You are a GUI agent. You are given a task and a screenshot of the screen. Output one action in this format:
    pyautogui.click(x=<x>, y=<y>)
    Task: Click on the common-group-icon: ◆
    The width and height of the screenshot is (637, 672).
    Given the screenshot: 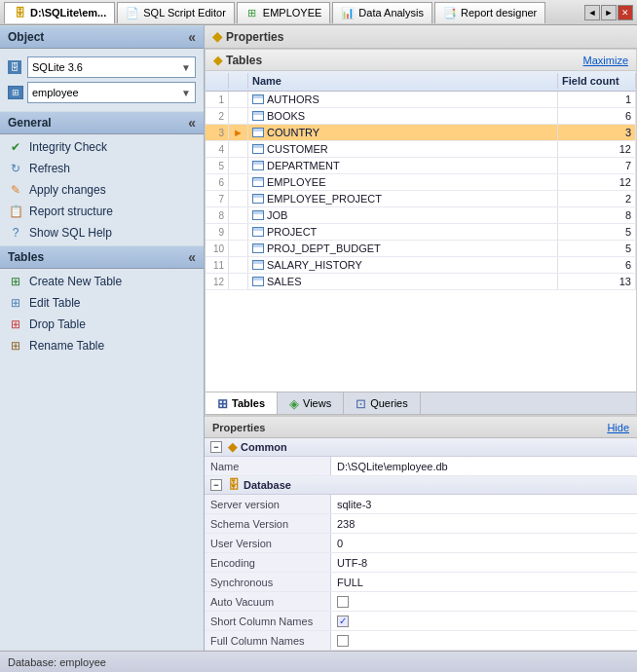 What is the action you would take?
    pyautogui.click(x=232, y=447)
    